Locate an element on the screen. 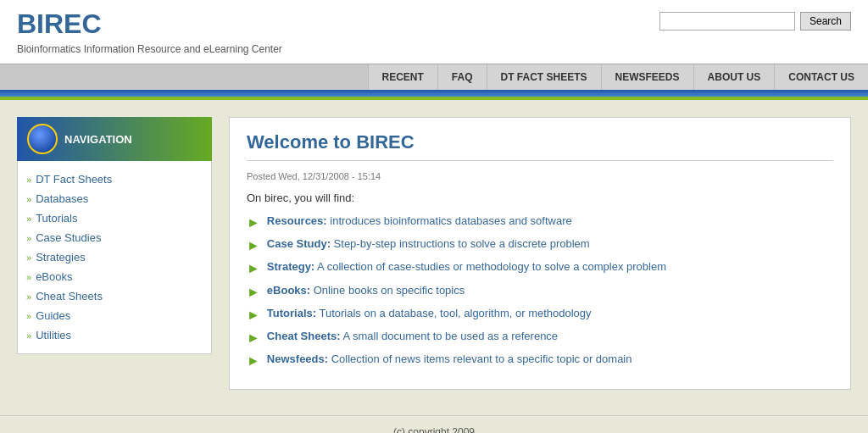 This screenshot has height=433, width=868. nav-item-newsfeeds: NEWSFEEDS is located at coordinates (648, 77).